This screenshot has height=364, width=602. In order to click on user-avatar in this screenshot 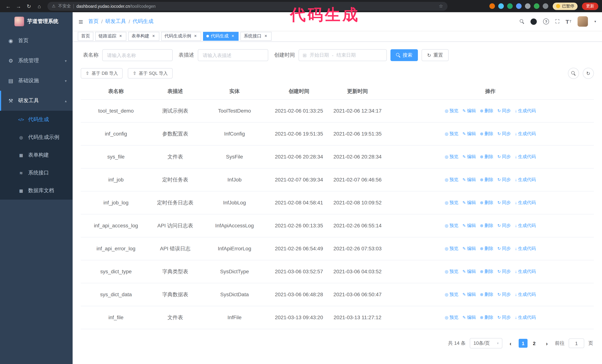, I will do `click(583, 21)`.